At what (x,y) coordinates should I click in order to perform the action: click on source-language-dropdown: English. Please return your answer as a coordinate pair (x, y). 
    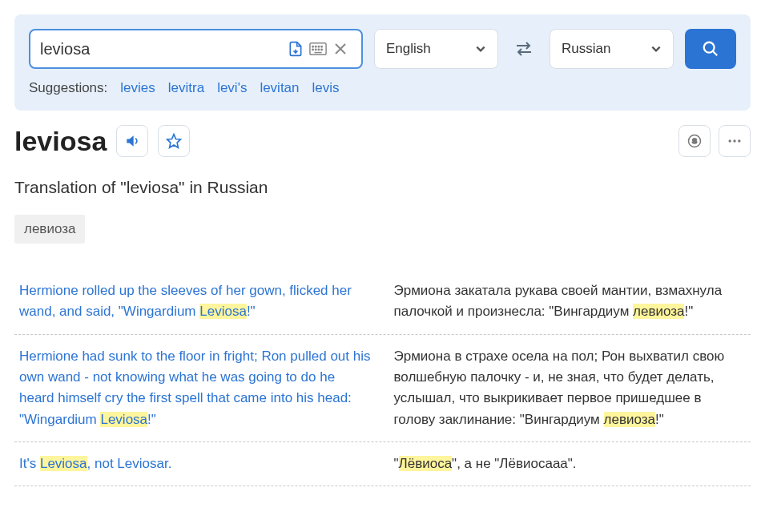
    Looking at the image, I should click on (436, 49).